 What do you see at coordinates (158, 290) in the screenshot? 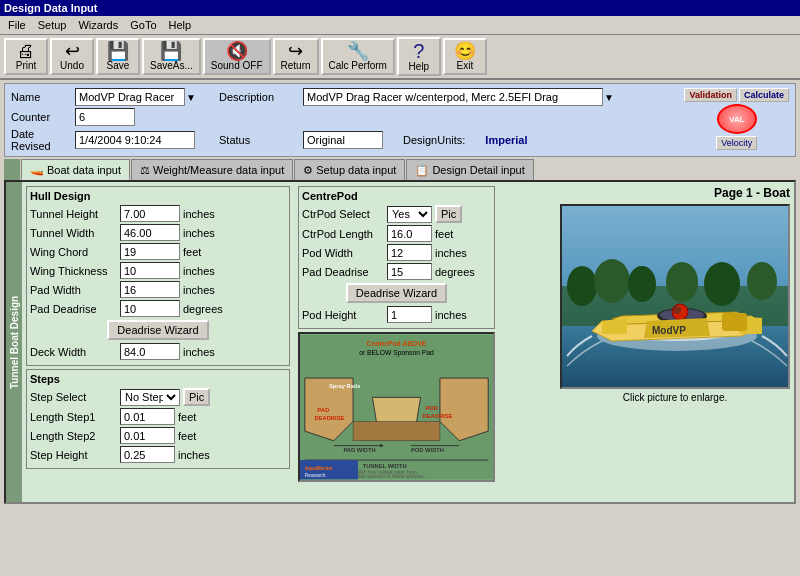
I see `pad-width-row: Pad Width inches` at bounding box center [158, 290].